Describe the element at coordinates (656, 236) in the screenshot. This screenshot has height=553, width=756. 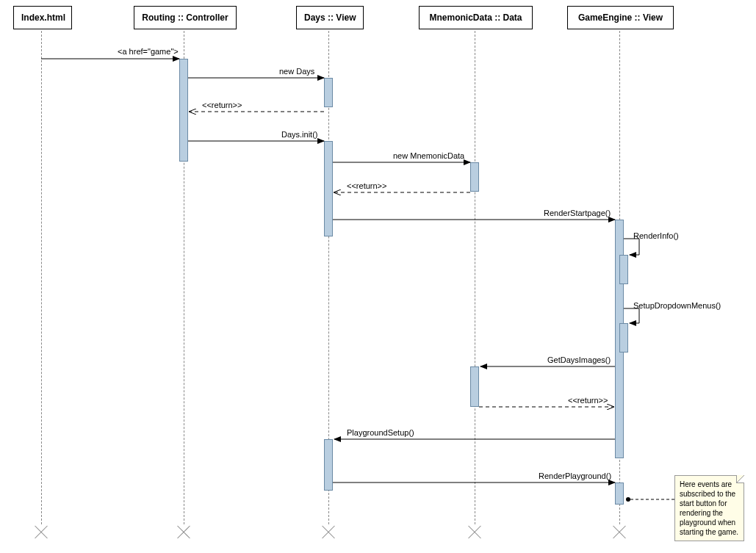
I see `msg-renderinfo: RenderInfo()` at that location.